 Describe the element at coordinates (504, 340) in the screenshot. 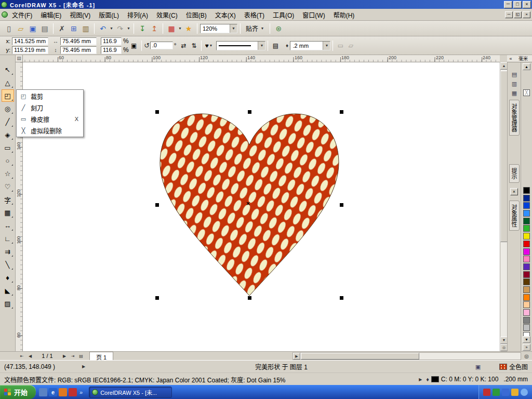

I see `scroll-down-button: ▼` at that location.